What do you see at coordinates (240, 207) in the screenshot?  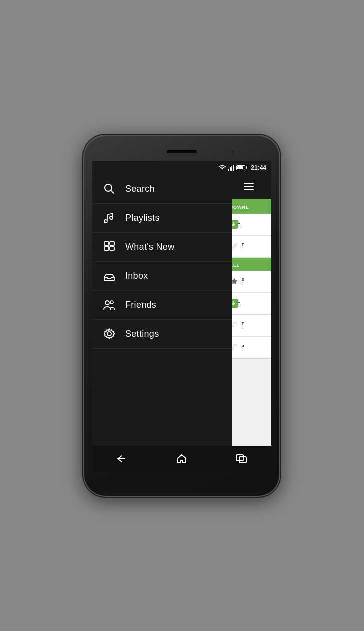 I see `downloaded-header-text: DOWNL` at bounding box center [240, 207].